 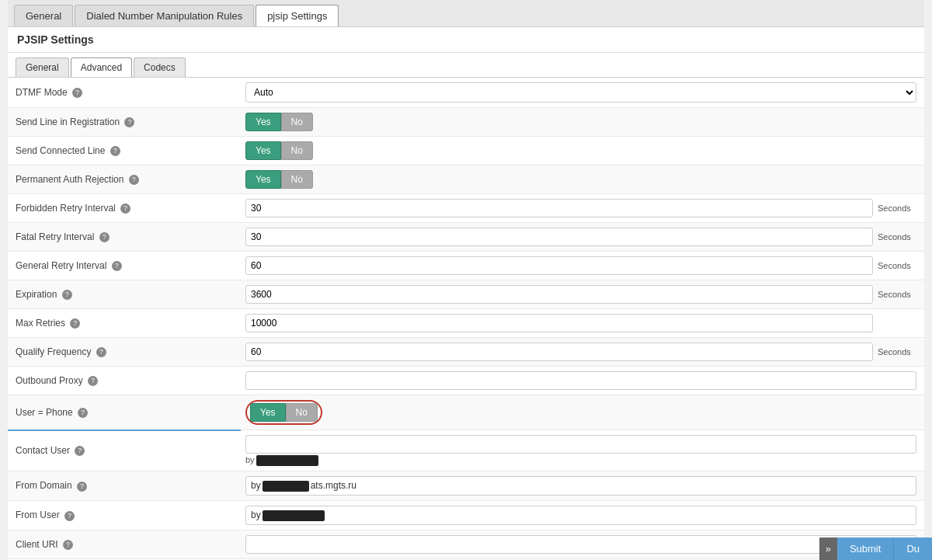 What do you see at coordinates (466, 266) in the screenshot?
I see `row-general-retry: General Retry Interval ? Seconds` at bounding box center [466, 266].